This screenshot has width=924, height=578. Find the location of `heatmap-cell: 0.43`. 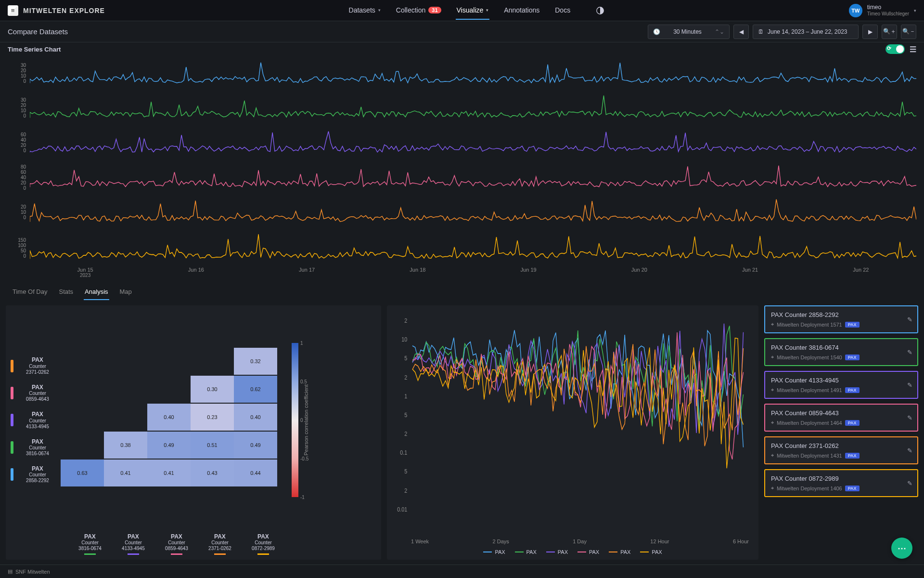

heatmap-cell: 0.43 is located at coordinates (212, 473).